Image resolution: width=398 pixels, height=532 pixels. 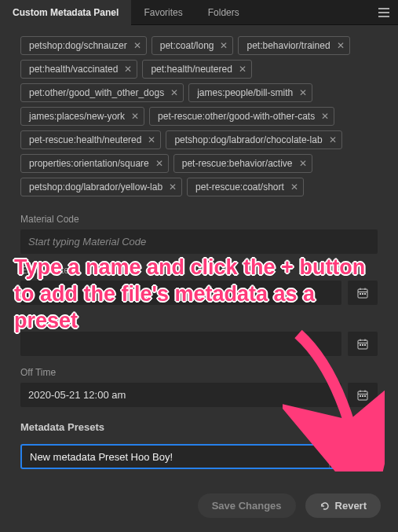 I want to click on footer-actions: Save Changes Revert, so click(x=199, y=506).